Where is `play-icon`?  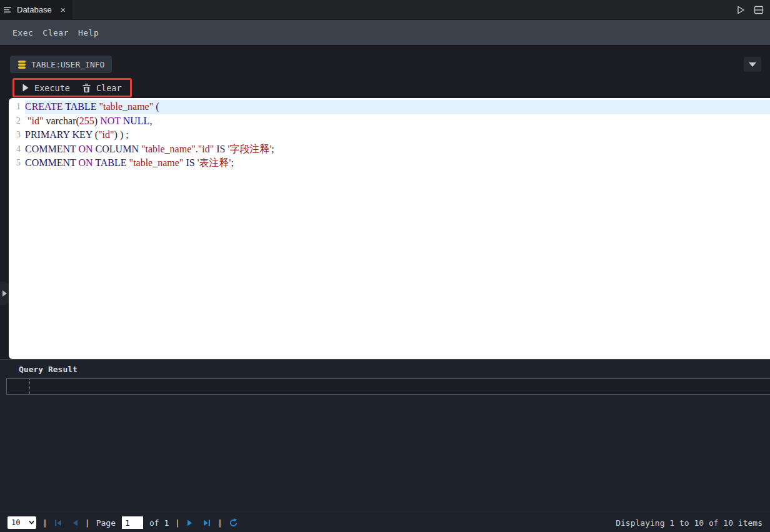
play-icon is located at coordinates (26, 87).